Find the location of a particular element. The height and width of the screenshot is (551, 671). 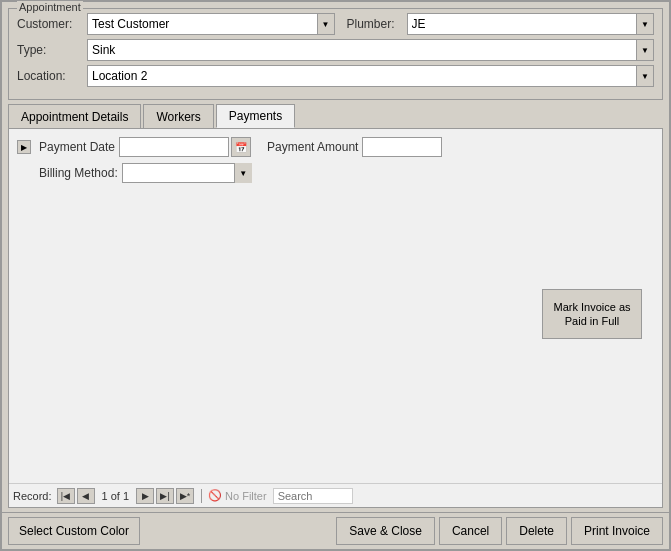

save-close-button: Save & Close is located at coordinates (386, 531).